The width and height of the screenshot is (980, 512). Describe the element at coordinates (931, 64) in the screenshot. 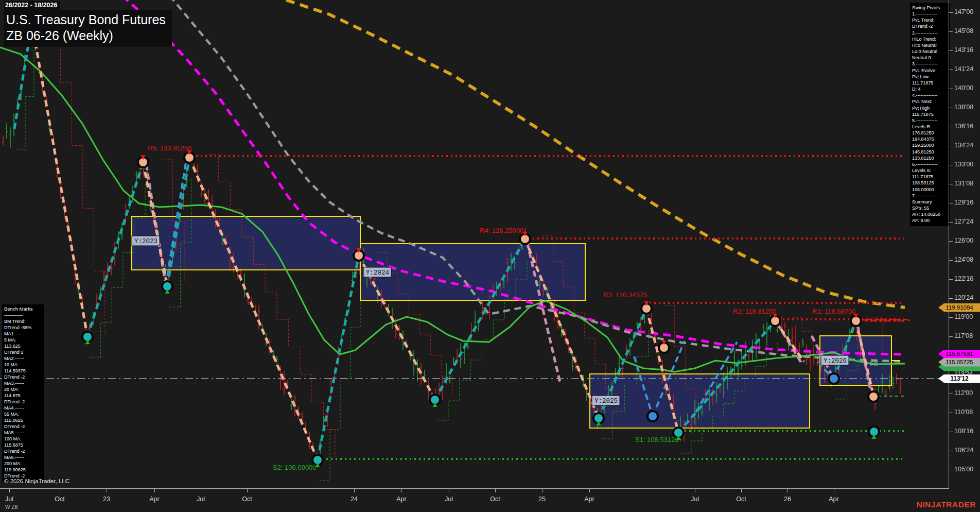

I see `panel-line: 3.--------------` at that location.